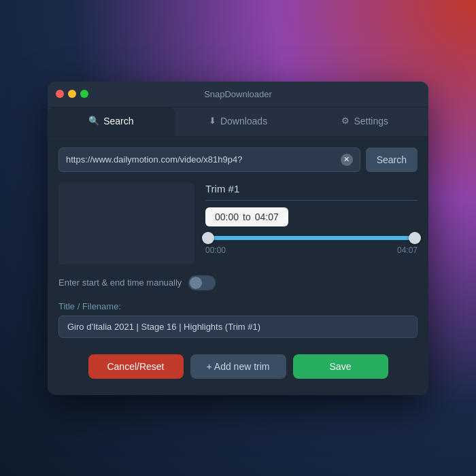  What do you see at coordinates (60, 94) in the screenshot?
I see `close-button` at bounding box center [60, 94].